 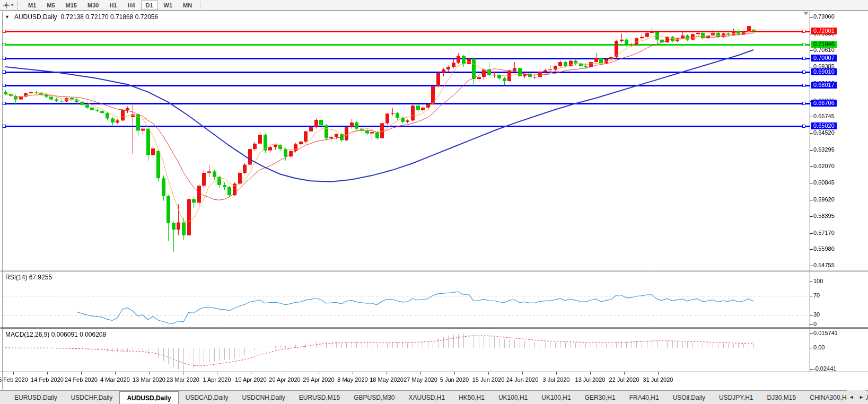 I want to click on axis-tick-label: 0.73060, so click(x=824, y=16).